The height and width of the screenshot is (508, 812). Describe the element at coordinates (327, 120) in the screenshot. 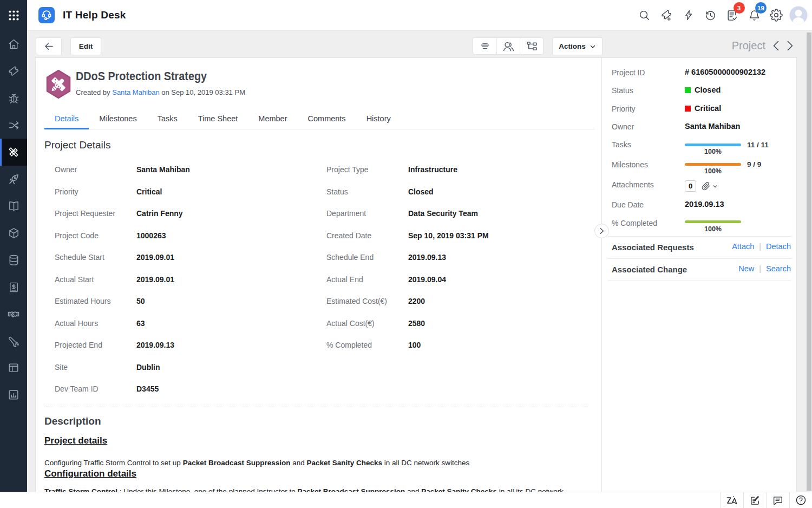

I see `tab-comments: Comments` at that location.